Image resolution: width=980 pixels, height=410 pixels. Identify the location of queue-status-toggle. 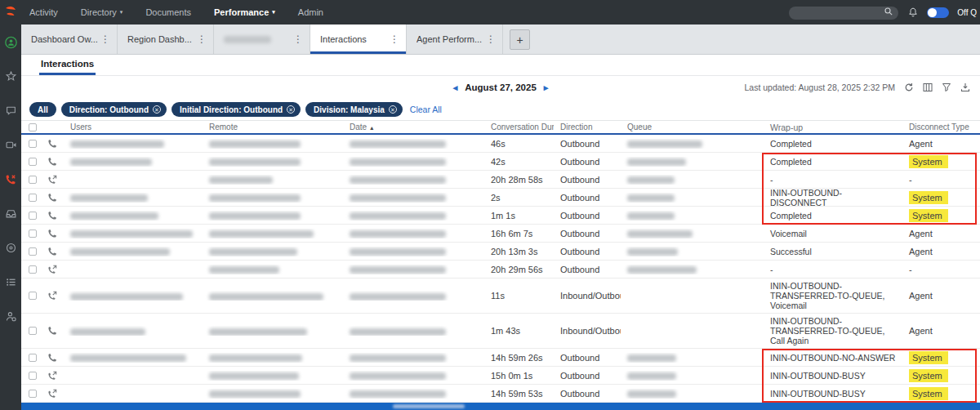
(938, 13).